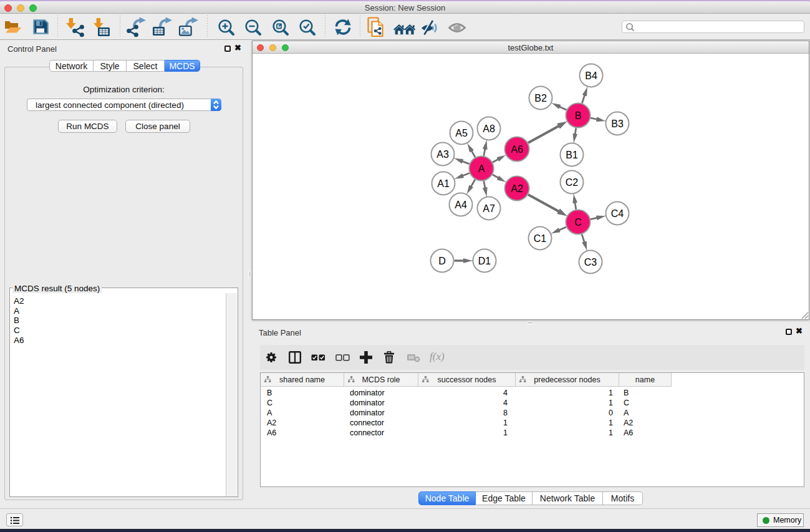  What do you see at coordinates (461, 205) in the screenshot?
I see `svg-text: A4` at bounding box center [461, 205].